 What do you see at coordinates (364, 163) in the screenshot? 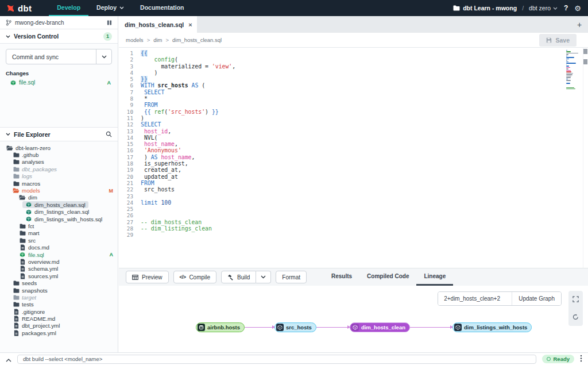
I see `code-line: is_superhost,` at bounding box center [364, 163].